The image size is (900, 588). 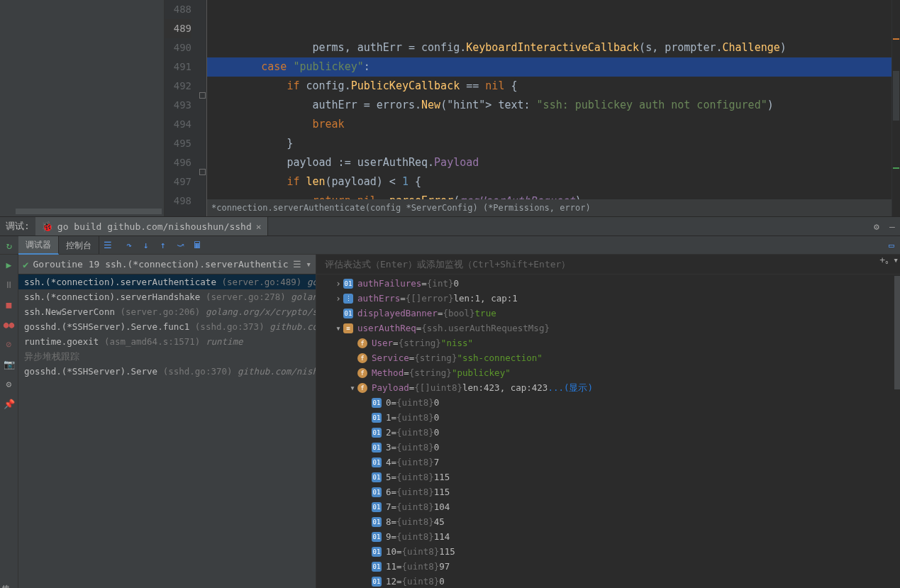 What do you see at coordinates (167, 372) in the screenshot?
I see `stack-frame: gosshd.(*SSHServer).Serve (sshd.go:370) …` at bounding box center [167, 372].